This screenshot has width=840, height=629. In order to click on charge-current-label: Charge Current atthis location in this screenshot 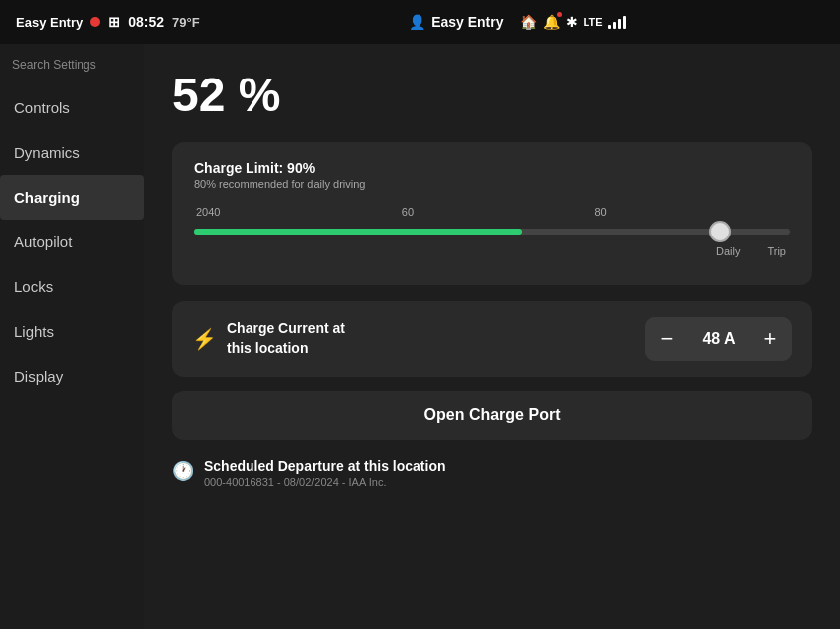, I will do `click(286, 338)`.